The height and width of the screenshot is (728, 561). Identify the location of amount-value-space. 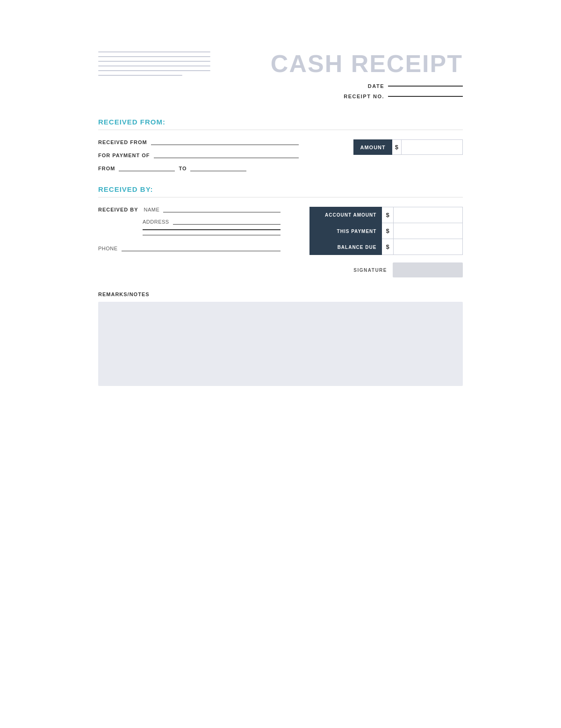
(432, 147).